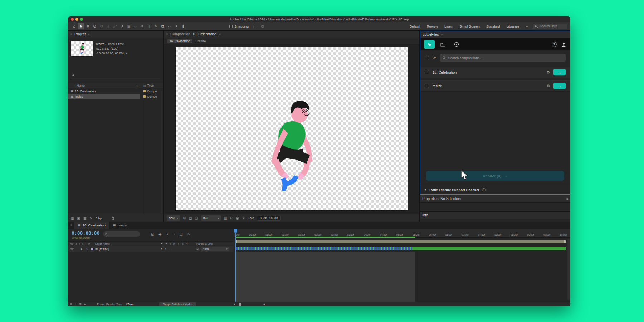  What do you see at coordinates (72, 244) in the screenshot?
I see `eye-icon` at bounding box center [72, 244].